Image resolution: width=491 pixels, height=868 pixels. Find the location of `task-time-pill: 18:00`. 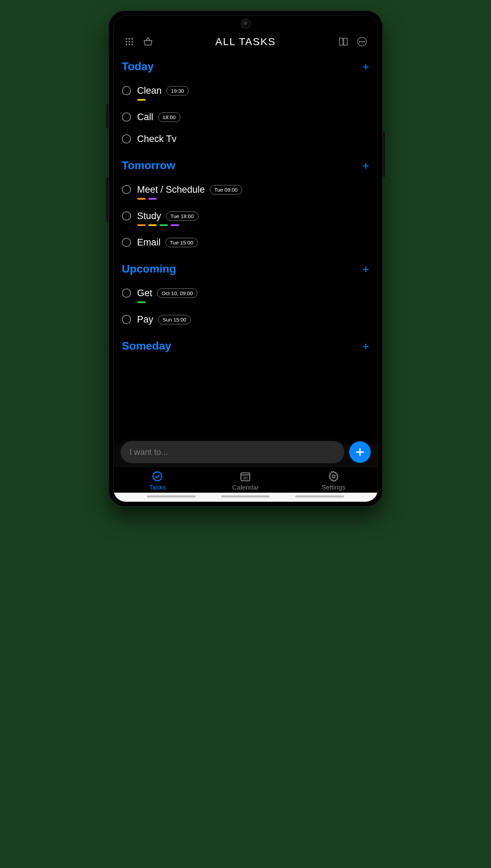

task-time-pill: 18:00 is located at coordinates (169, 117).